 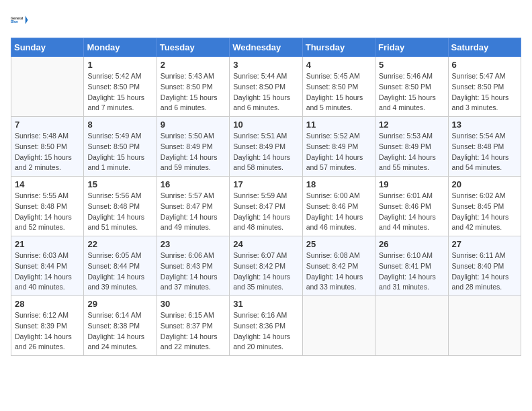 I want to click on calendar-cell: 19Sunrise: 6:01 AMSunset: 8:46 PMDayligh…, so click(x=412, y=207).